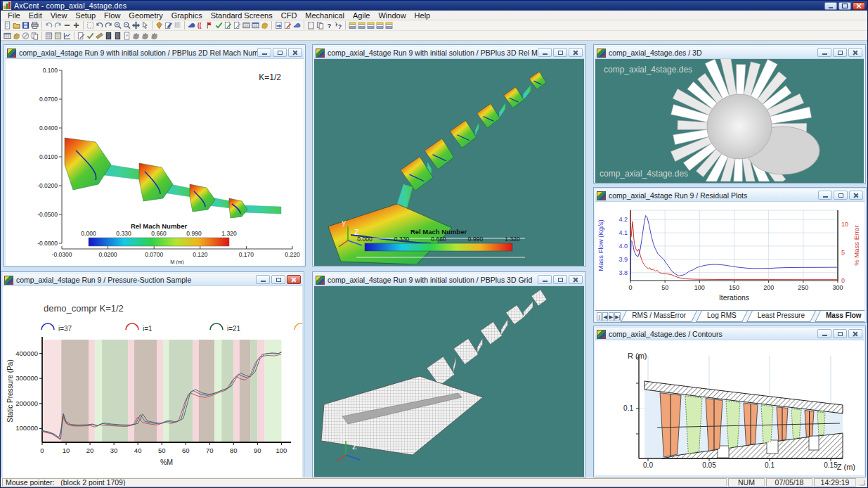 Image resolution: width=868 pixels, height=488 pixels. I want to click on resize-grip, so click(862, 482).